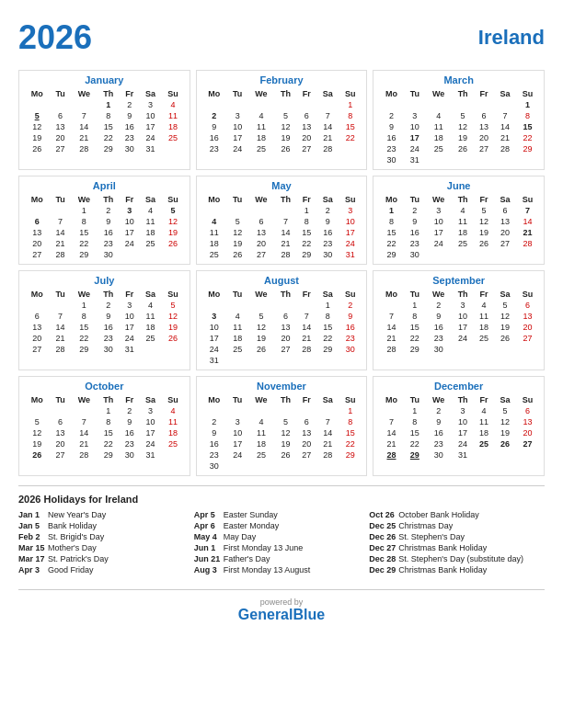 The height and width of the screenshot is (728, 563). I want to click on month-block-february: FebruaryMoTuWeThFrSaSu123456789101112131…, so click(282, 119).